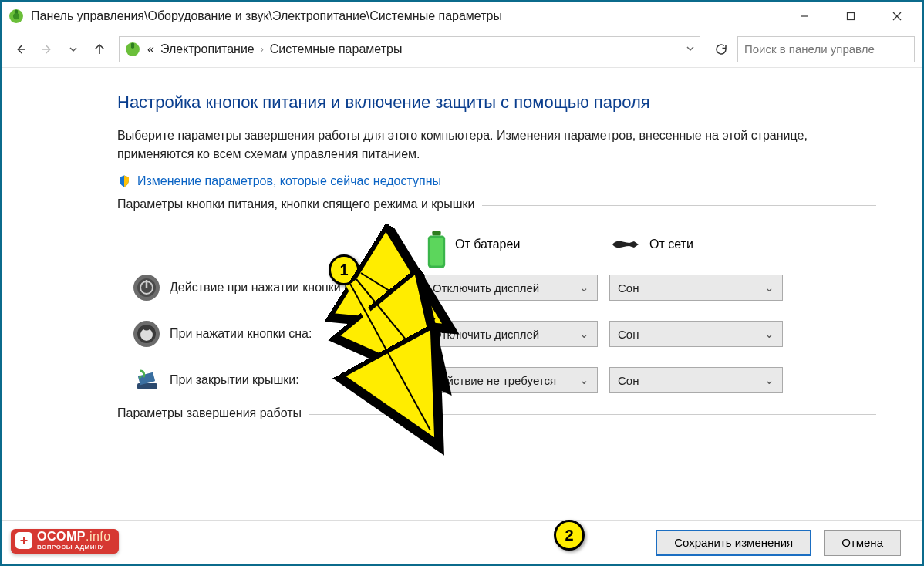 The height and width of the screenshot is (566, 924). Describe the element at coordinates (511, 380) in the screenshot. I see `lid-close-battery-dropdown: Действие не требуется ⌄` at that location.